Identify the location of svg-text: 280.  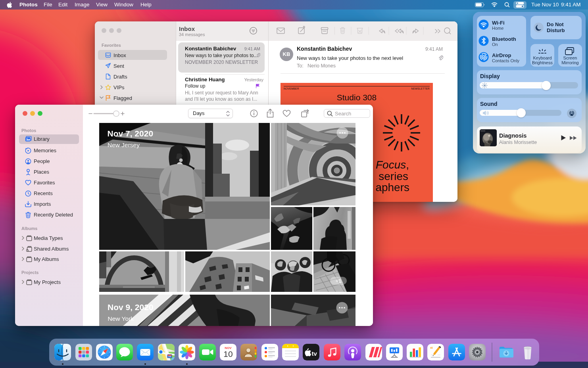
(169, 357).